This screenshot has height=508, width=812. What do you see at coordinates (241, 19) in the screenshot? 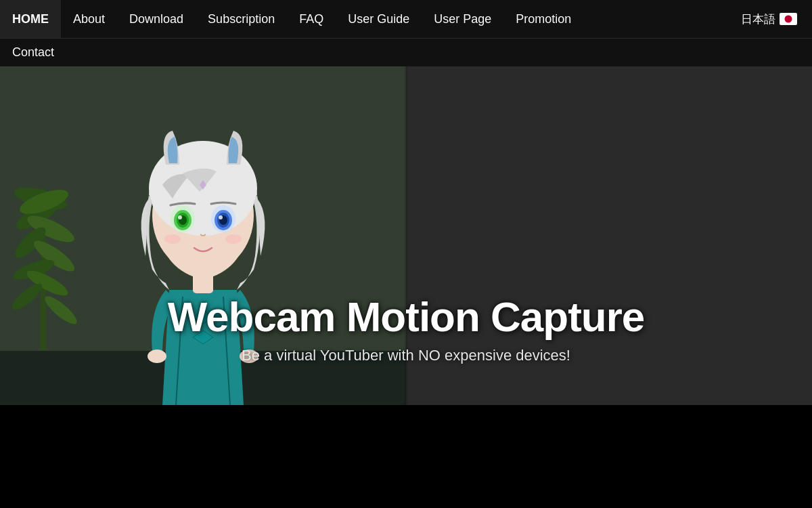
I see `nav-item-subscription: Subscription` at bounding box center [241, 19].